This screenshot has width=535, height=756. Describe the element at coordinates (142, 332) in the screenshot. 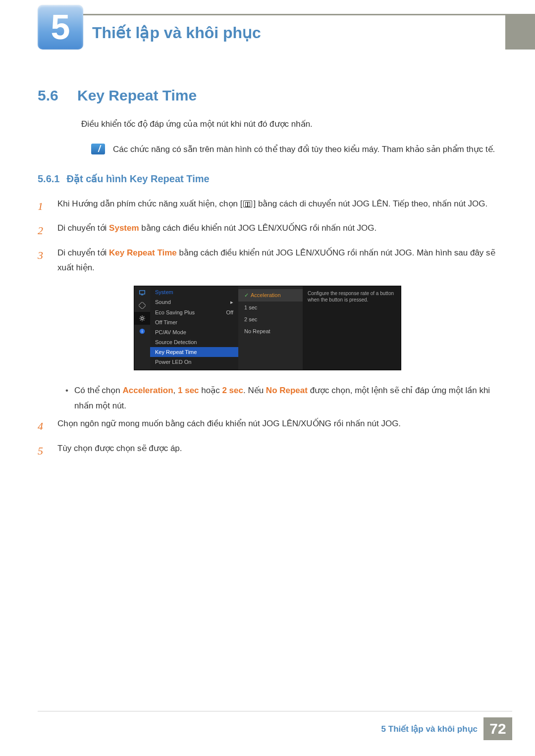

I see `svg-text: i` at that location.